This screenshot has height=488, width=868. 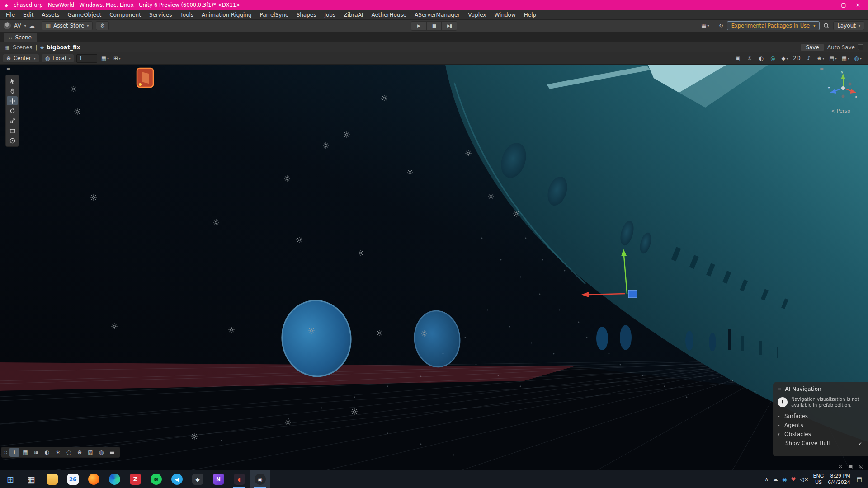 I want to click on auto-save-checkbox, so click(x=861, y=47).